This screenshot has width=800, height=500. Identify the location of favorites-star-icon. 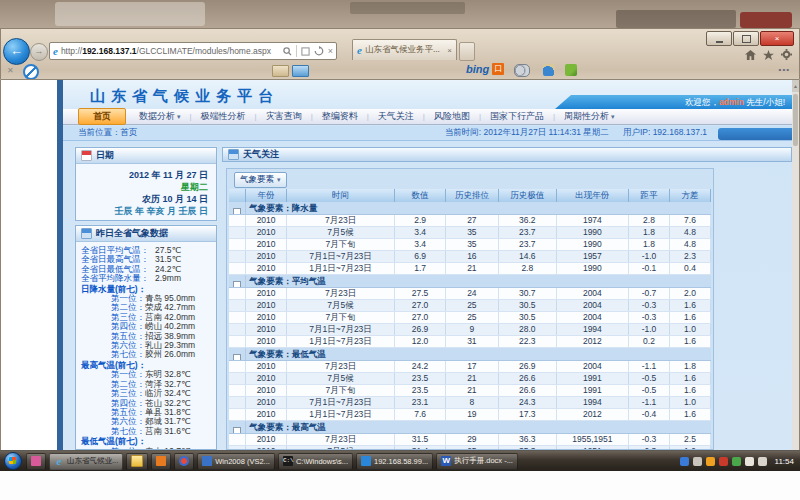
(768, 55).